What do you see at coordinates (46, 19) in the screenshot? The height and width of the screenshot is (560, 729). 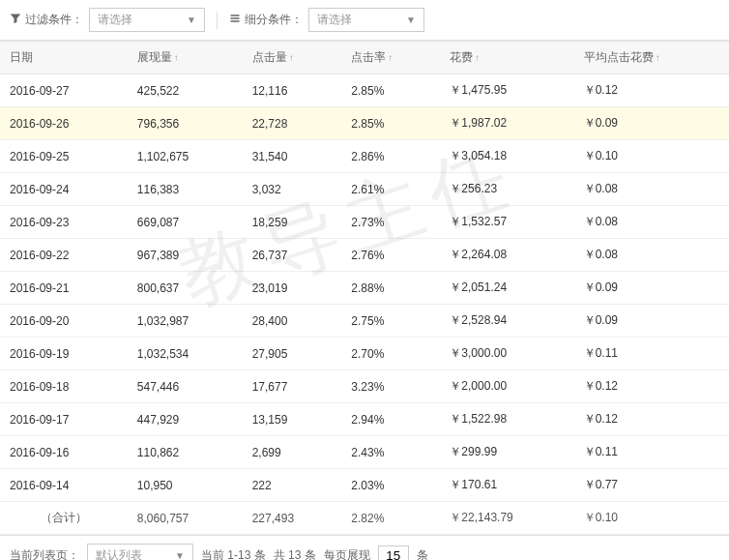 I see `filter-label: 过滤条件：` at bounding box center [46, 19].